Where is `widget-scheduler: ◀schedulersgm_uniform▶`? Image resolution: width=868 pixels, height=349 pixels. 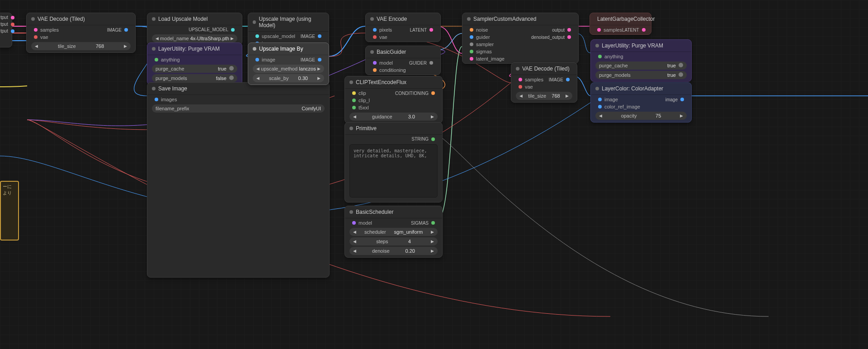
widget-scheduler: ◀schedulersgm_uniform▶ is located at coordinates (393, 232).